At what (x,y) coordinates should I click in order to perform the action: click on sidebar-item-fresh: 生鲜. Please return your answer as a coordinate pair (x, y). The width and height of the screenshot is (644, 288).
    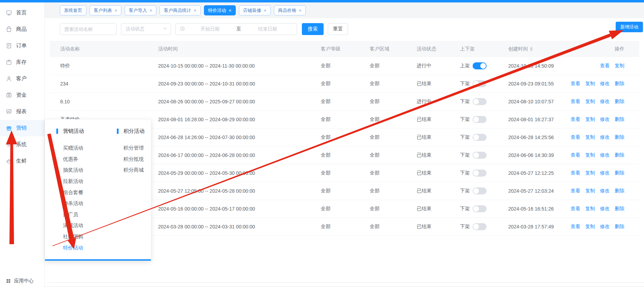
    Looking at the image, I should click on (22, 161).